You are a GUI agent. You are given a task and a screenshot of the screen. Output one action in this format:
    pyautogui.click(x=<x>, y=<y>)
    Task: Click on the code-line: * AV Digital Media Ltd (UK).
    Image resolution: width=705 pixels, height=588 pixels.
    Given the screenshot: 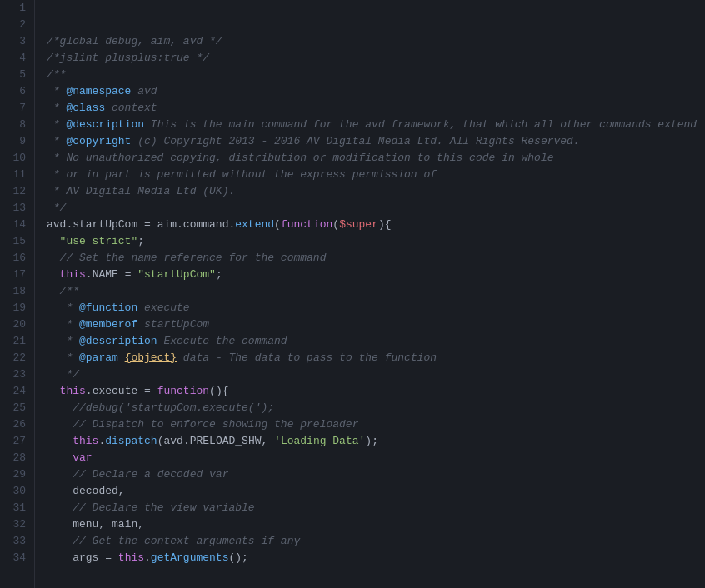 What is the action you would take?
    pyautogui.click(x=376, y=192)
    